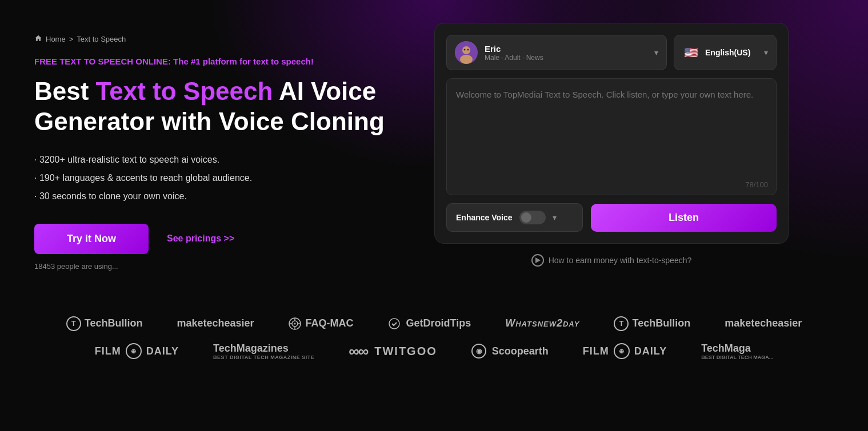 The image size is (868, 431). I want to click on brand-techbullion-2-label: TechBullion, so click(661, 323).